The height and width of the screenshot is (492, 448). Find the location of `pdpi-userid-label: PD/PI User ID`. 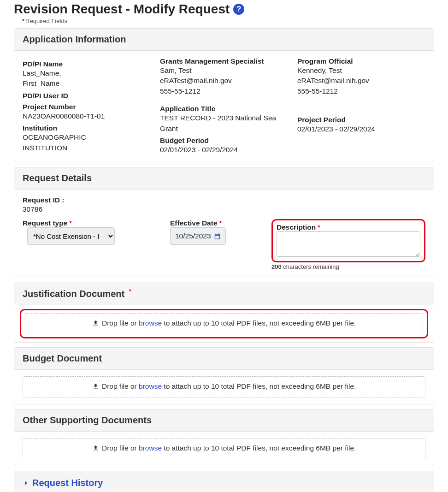

pdpi-userid-label: PD/PI User ID is located at coordinates (87, 96).